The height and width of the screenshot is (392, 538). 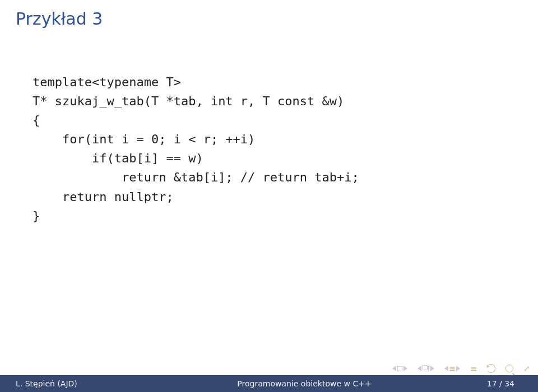 I want to click on nav-next-frame-icon, so click(x=406, y=368).